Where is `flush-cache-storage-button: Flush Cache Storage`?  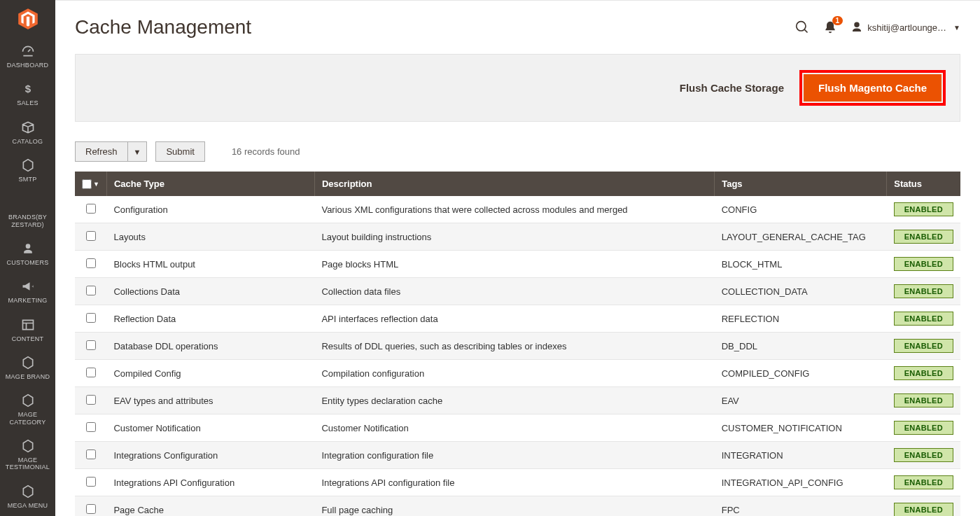 flush-cache-storage-button: Flush Cache Storage is located at coordinates (732, 88).